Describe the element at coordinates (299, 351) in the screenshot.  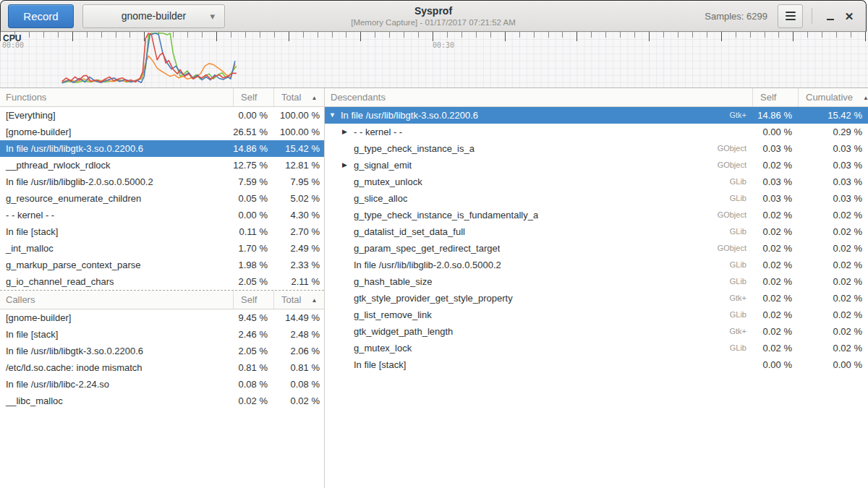
I see `total-value-cell: 2.06 %` at that location.